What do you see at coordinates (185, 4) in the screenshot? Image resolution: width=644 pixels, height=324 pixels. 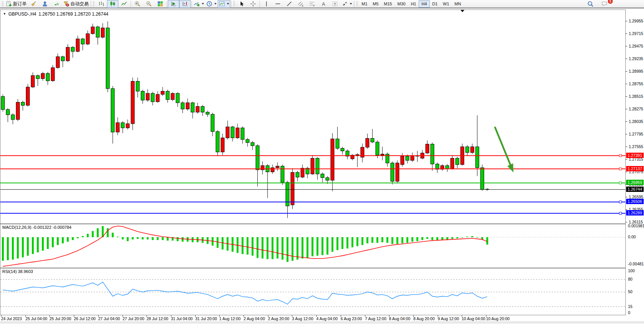 I see `chart-shift-button` at bounding box center [185, 4].